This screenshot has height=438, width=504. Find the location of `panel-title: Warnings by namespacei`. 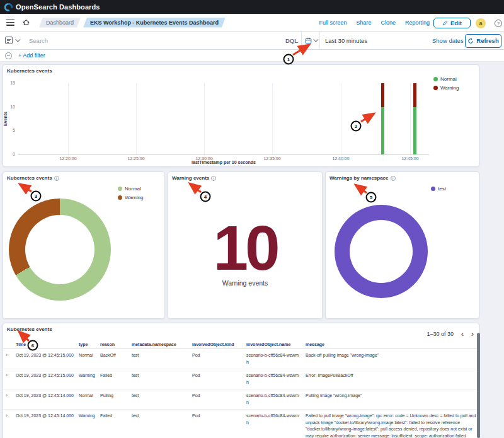

panel-title: Warnings by namespacei is located at coordinates (363, 178).